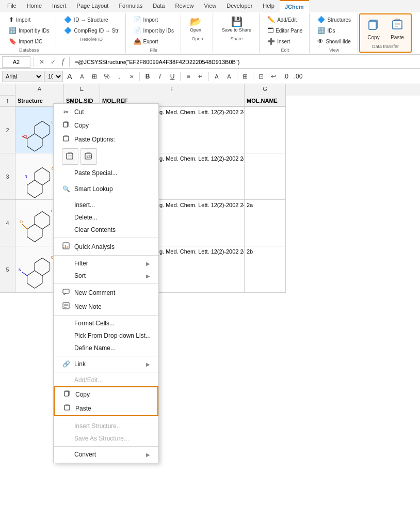  Describe the element at coordinates (265, 90) in the screenshot. I see `col-header-g: G` at that location.